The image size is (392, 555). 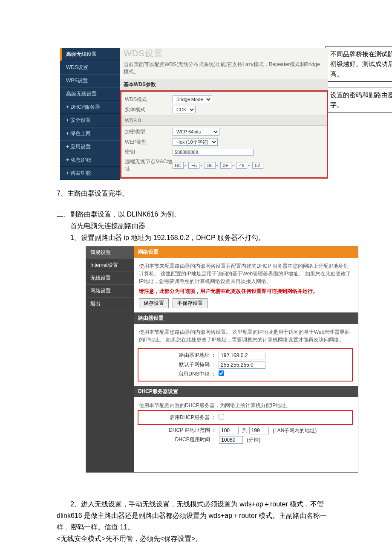 What do you see at coordinates (90, 160) in the screenshot?
I see `wds-sidebar-item-8: + 动态DNS` at bounding box center [90, 160].